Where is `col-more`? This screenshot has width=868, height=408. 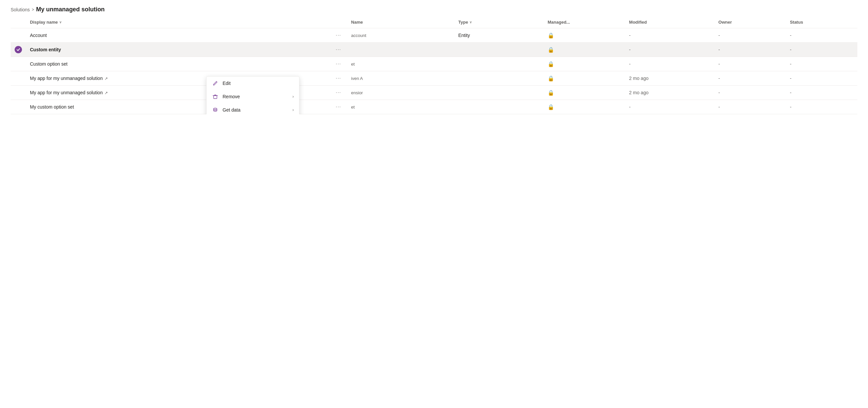
col-more is located at coordinates (338, 22).